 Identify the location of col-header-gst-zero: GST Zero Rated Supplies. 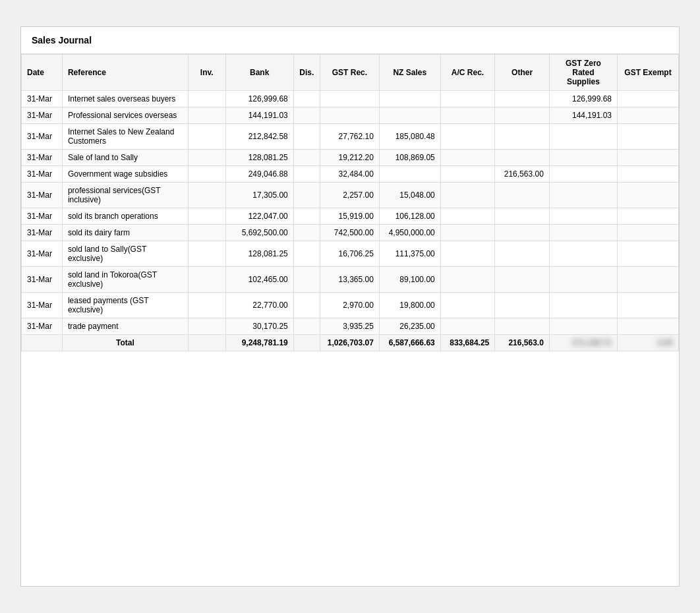
(583, 73).